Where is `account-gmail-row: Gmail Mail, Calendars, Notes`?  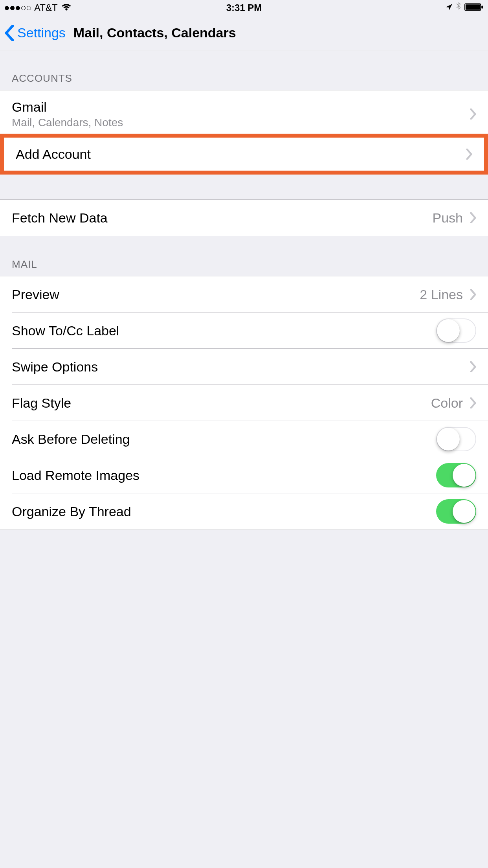
account-gmail-row: Gmail Mail, Calendars, Notes is located at coordinates (244, 114).